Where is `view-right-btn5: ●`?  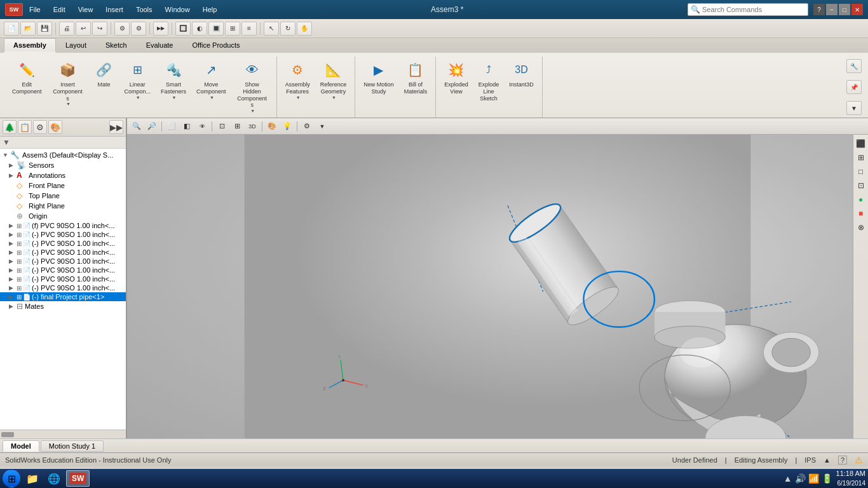 view-right-btn5: ● is located at coordinates (861, 200).